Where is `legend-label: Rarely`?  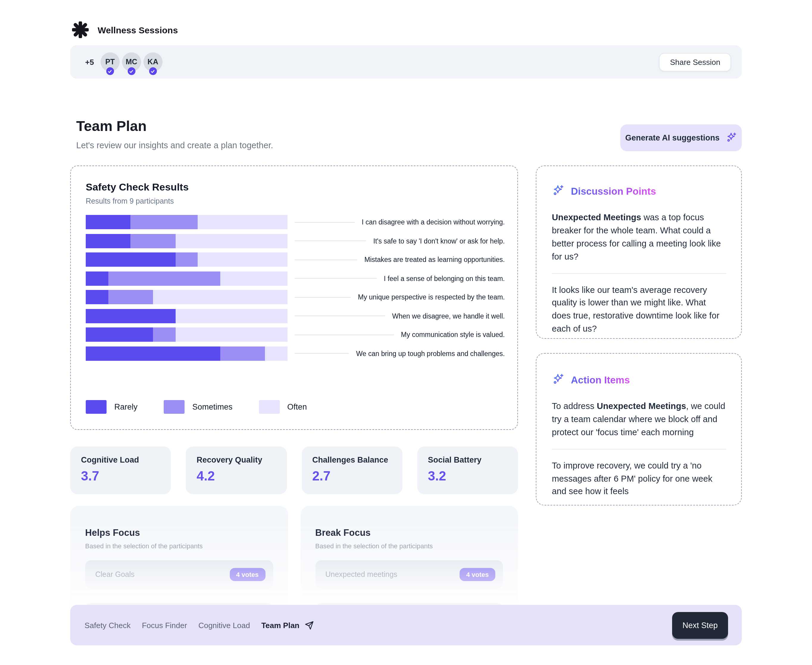
legend-label: Rarely is located at coordinates (126, 407).